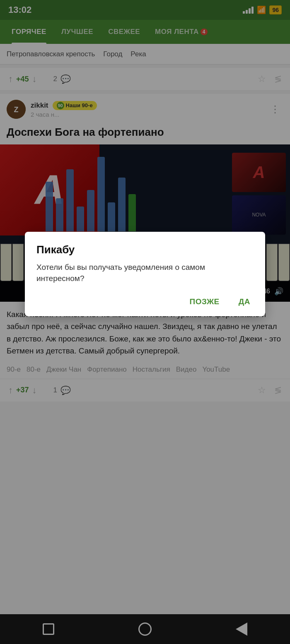 Image resolution: width=290 pixels, height=644 pixels. What do you see at coordinates (244, 302) in the screenshot?
I see `yes-button: ДА` at bounding box center [244, 302].